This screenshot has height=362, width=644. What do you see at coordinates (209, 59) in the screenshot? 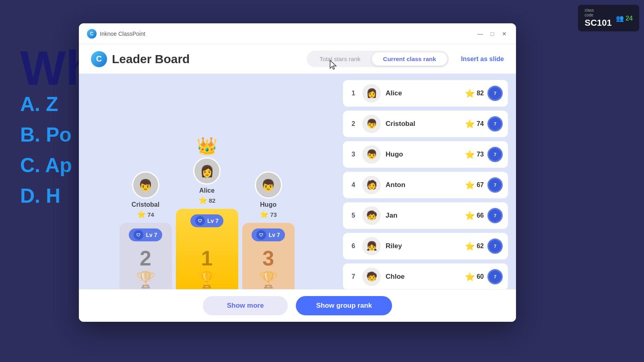
I see `header-title: Leader Board` at bounding box center [209, 59].